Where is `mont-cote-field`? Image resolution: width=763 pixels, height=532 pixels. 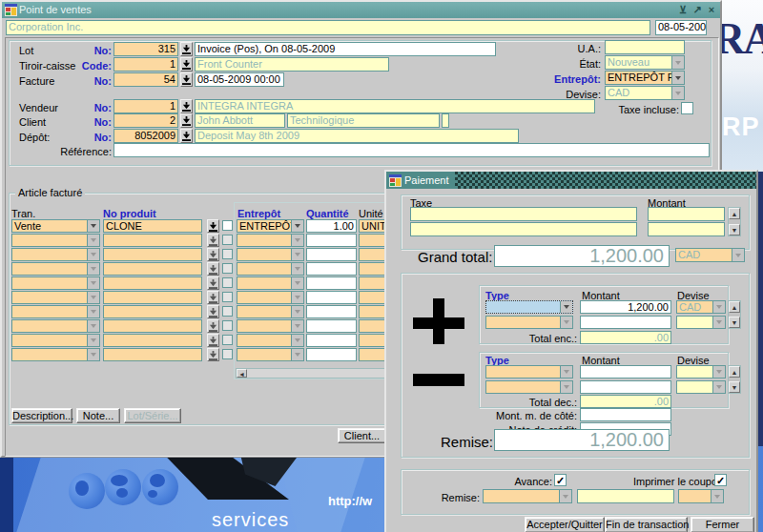 mont-cote-field is located at coordinates (626, 415).